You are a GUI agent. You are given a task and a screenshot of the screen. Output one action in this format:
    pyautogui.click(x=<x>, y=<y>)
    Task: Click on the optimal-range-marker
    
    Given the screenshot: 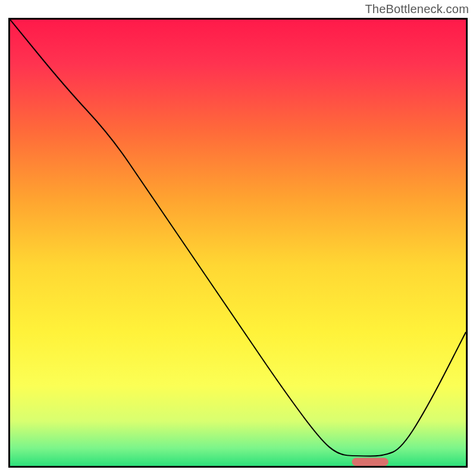 What is the action you would take?
    pyautogui.click(x=370, y=462)
    